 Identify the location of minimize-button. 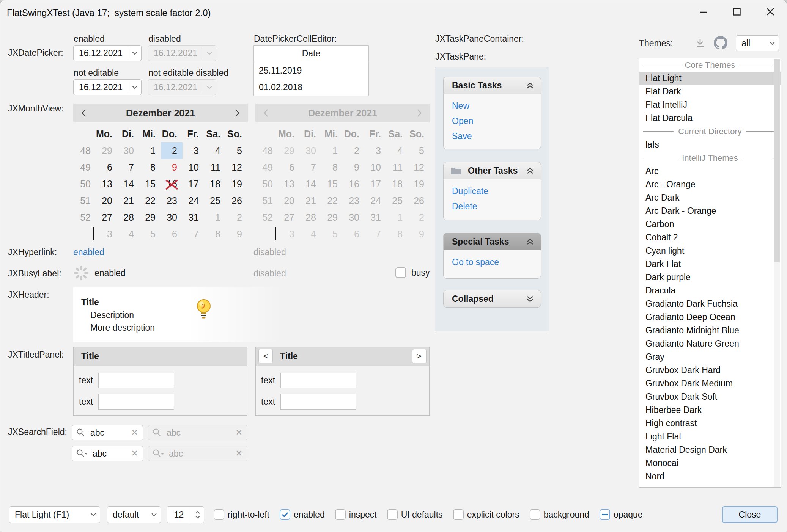
(704, 12).